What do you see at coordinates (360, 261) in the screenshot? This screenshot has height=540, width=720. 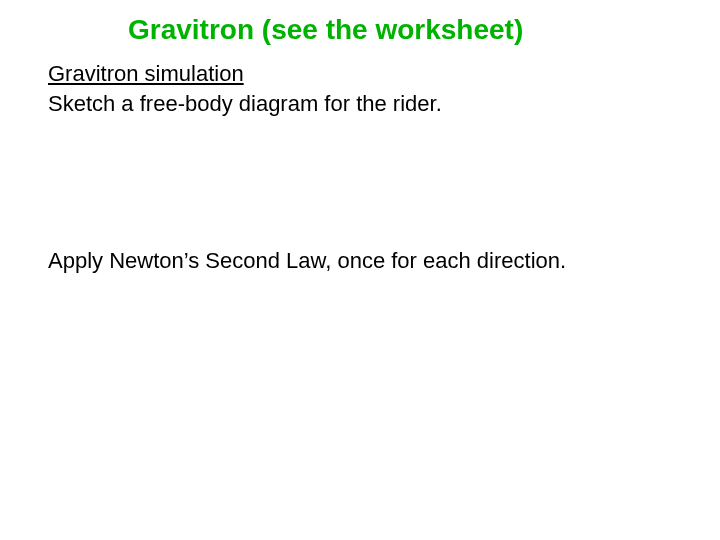 I see `instruction-newton: Apply Newton’s Second Law, once for each…` at bounding box center [360, 261].